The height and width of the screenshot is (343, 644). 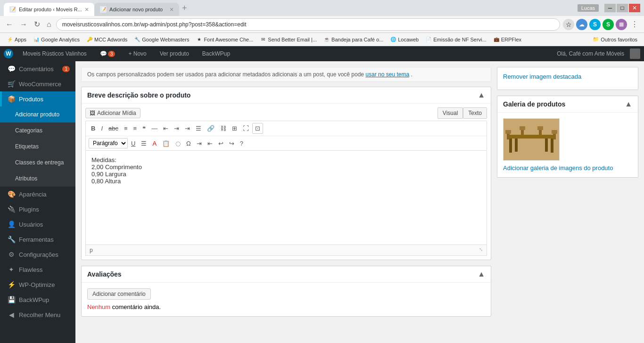 What do you see at coordinates (455, 40) in the screenshot?
I see `bookmark-emissao: 📄 Emissão de NF Servi...` at bounding box center [455, 40].